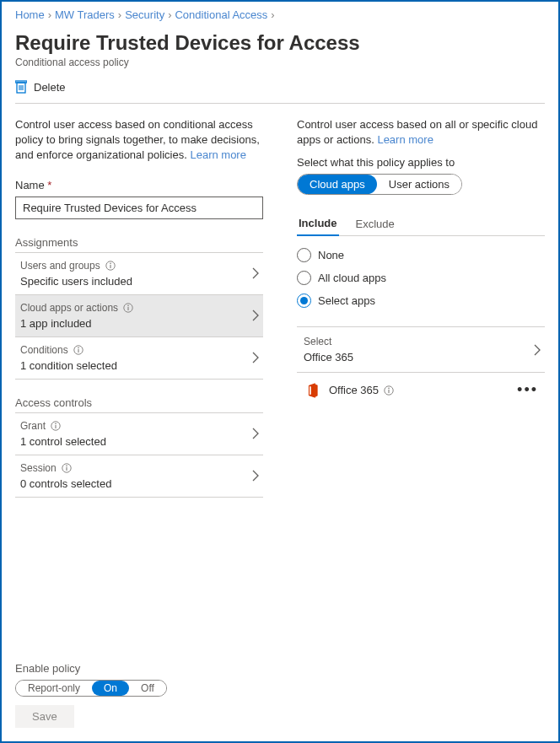 The width and height of the screenshot is (560, 743). What do you see at coordinates (329, 358) in the screenshot?
I see `select-value: Office 365` at bounding box center [329, 358].